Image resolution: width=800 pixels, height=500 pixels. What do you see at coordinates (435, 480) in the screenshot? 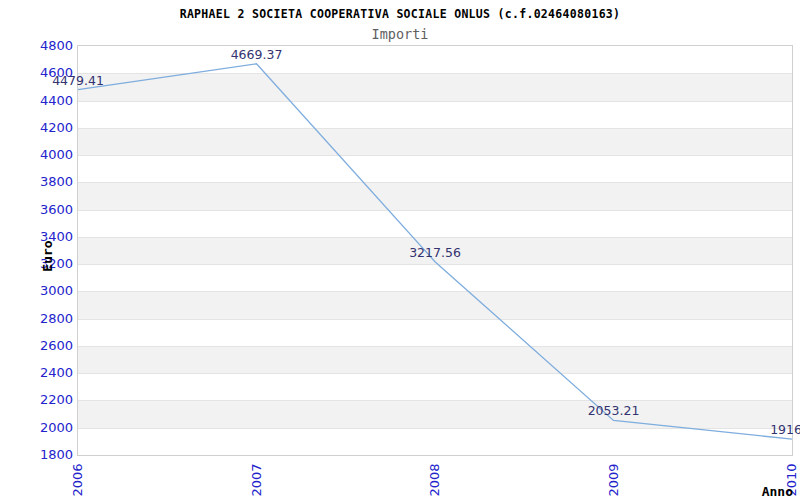
I see `x-tick-label: 2008` at bounding box center [435, 480].